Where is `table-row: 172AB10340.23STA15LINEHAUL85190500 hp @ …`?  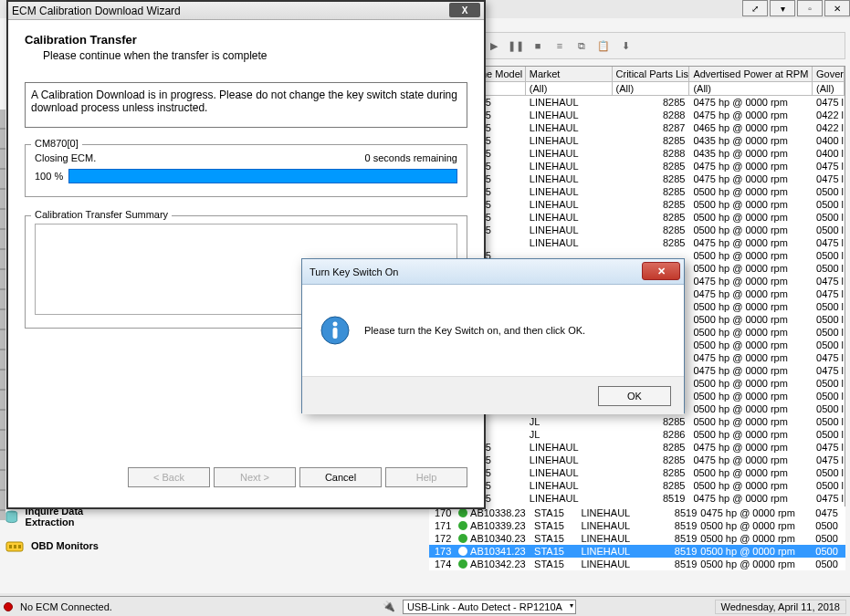 table-row: 172AB10340.23STA15LINEHAUL85190500 hp @ … is located at coordinates (637, 538).